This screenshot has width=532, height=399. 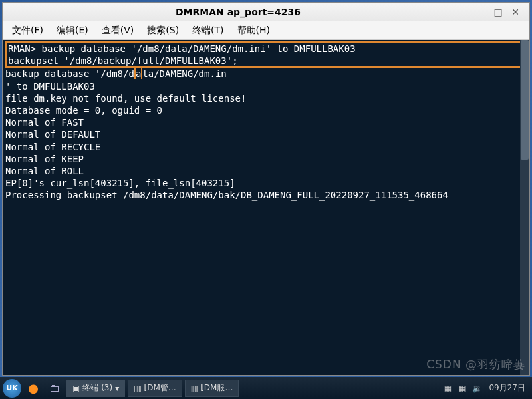 What do you see at coordinates (207, 31) in the screenshot?
I see `menu-terminal: 终端(T)` at bounding box center [207, 31].